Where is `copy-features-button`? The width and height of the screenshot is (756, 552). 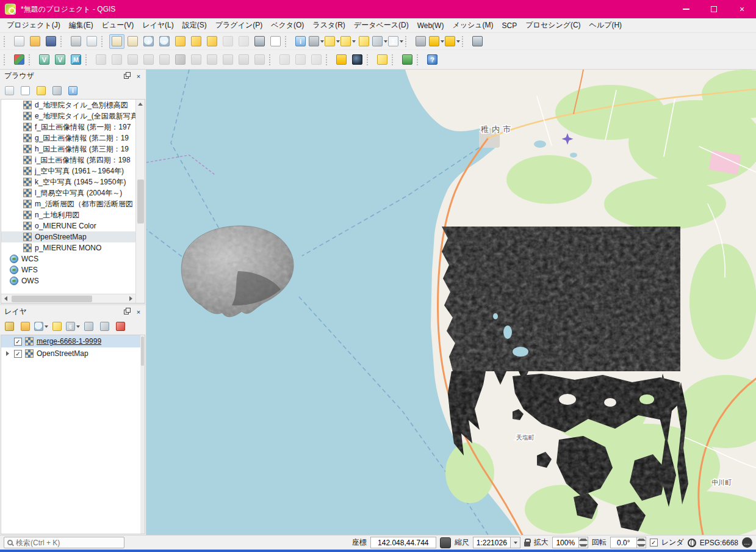 copy-features-button is located at coordinates (212, 60).